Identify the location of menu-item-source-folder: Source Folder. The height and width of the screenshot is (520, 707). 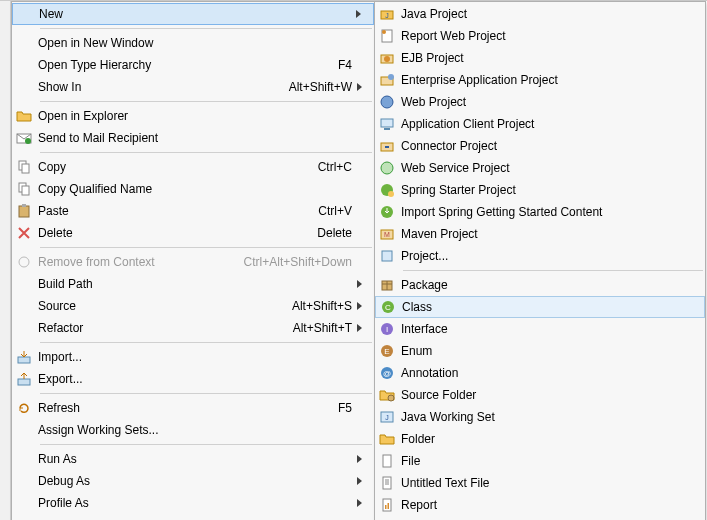
(540, 395).